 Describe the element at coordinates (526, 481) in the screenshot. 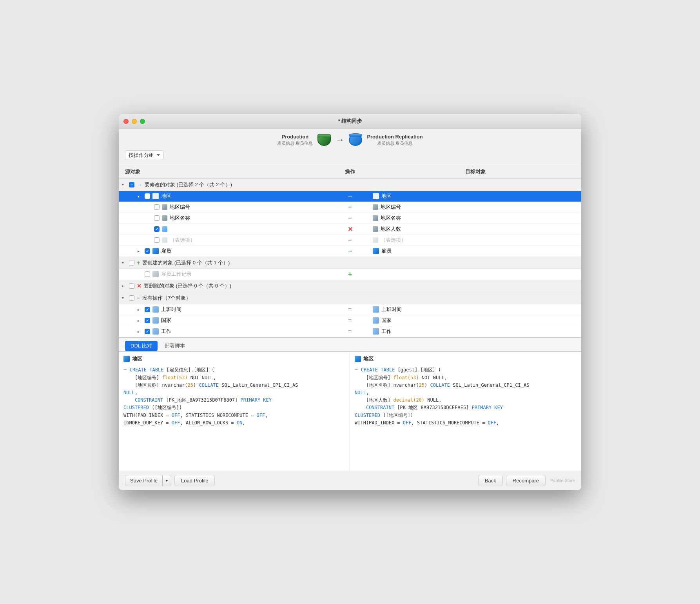

I see `recompare-button: Recompare` at that location.